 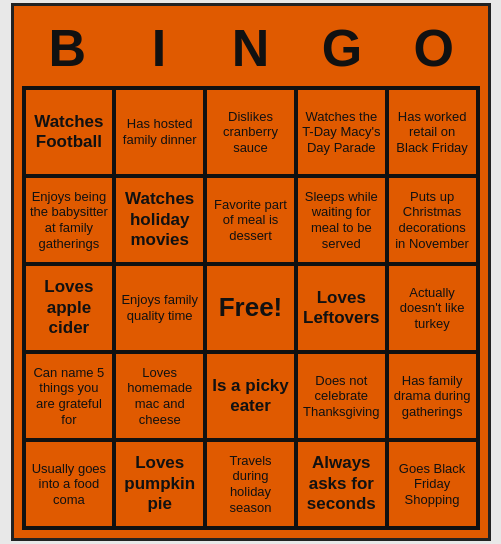 What do you see at coordinates (342, 132) in the screenshot?
I see `bingo-cell: Watches the T-Day Macy's Day Parade` at bounding box center [342, 132].